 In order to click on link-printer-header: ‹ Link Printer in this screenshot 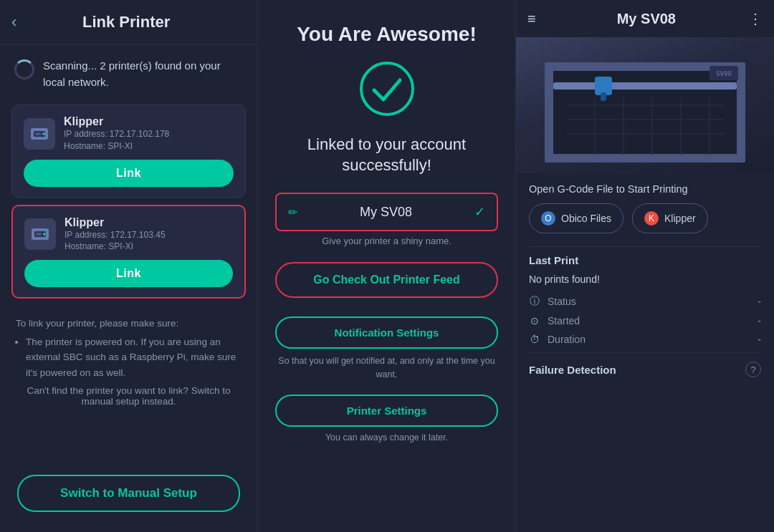, I will do `click(129, 23)`.